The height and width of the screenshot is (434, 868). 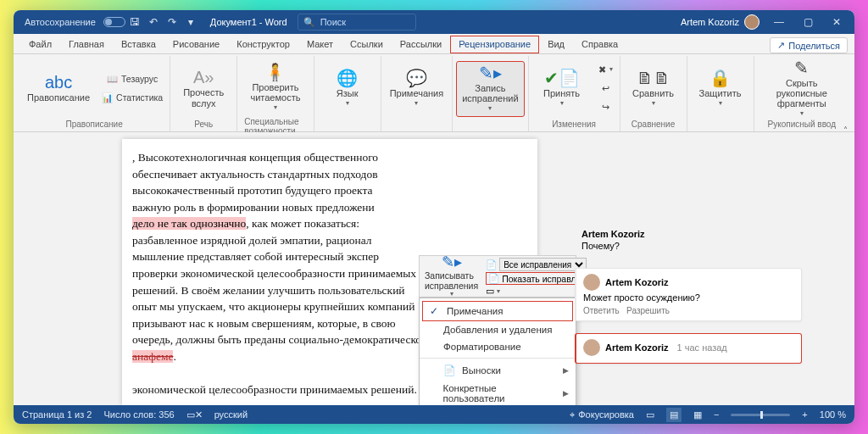 What do you see at coordinates (498, 347) in the screenshot?
I see `menu-formatting: Форматирование` at bounding box center [498, 347].